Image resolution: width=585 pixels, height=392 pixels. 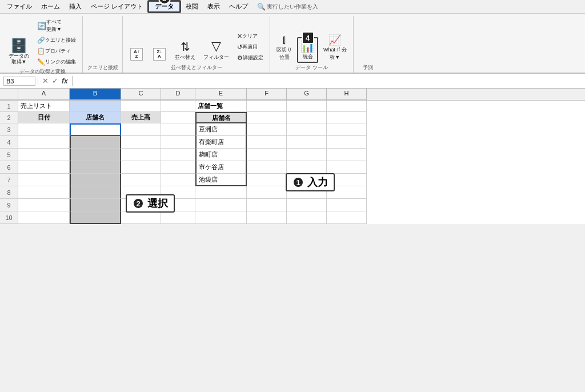 I want to click on col-header-h: H, so click(x=347, y=94).